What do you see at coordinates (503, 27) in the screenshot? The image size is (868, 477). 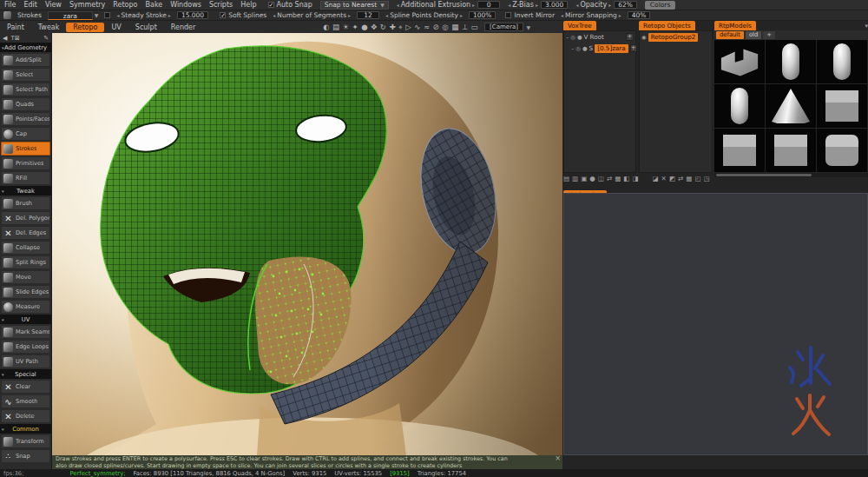 I see `camera-dropdown: [Camera]` at bounding box center [503, 27].